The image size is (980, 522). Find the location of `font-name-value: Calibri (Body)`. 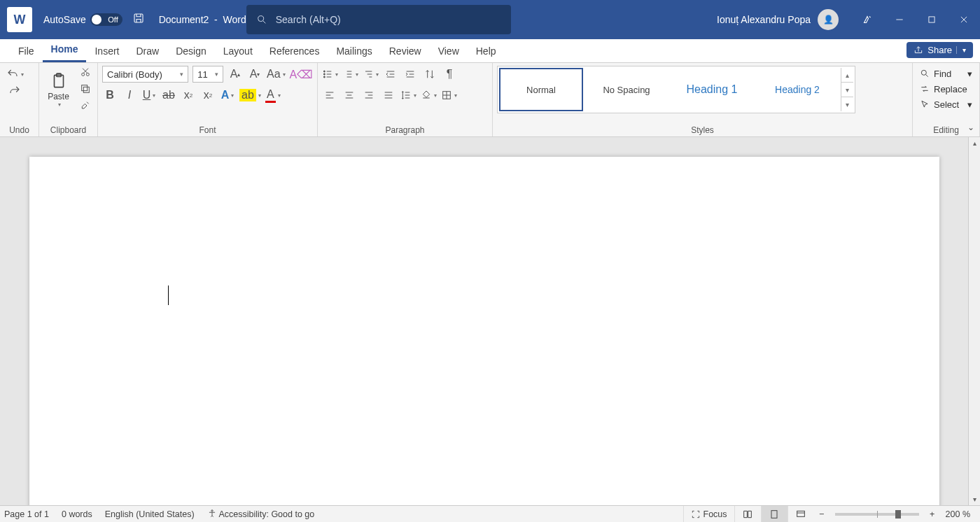

font-name-value: Calibri (Body) is located at coordinates (134, 74).